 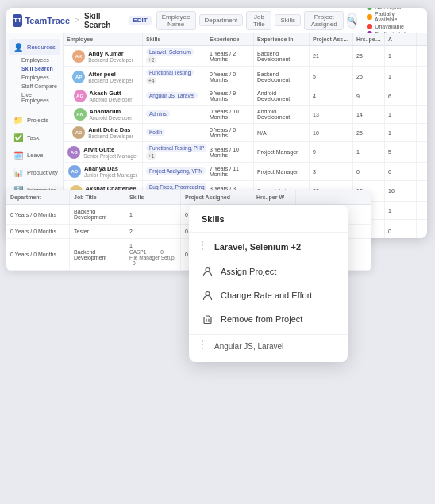 What do you see at coordinates (48, 21) in the screenshot?
I see `brand-name: TeamTrace` at bounding box center [48, 21].